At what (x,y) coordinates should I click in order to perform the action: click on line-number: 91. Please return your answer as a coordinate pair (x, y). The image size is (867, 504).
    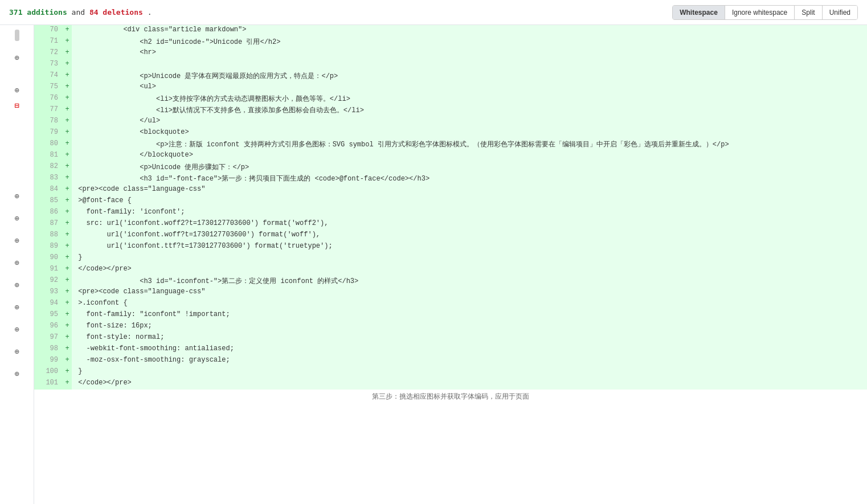
    Looking at the image, I should click on (48, 270).